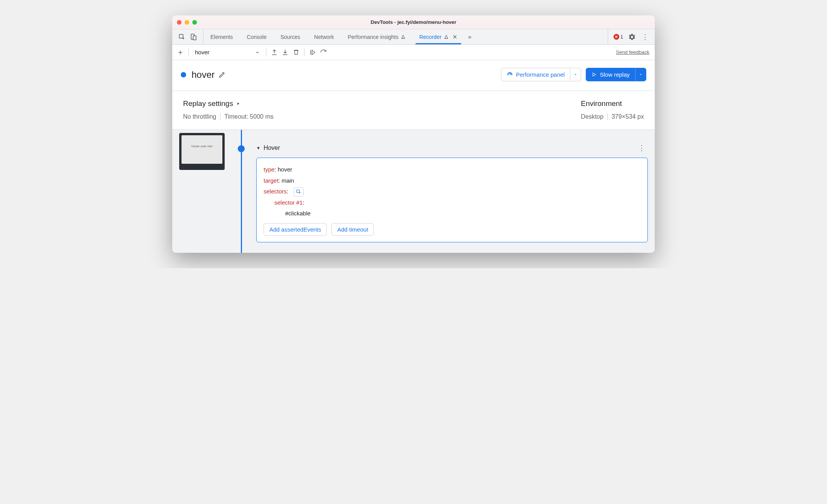 Image resolution: width=827 pixels, height=504 pixels. What do you see at coordinates (405, 37) in the screenshot?
I see `panel-tabs: Elements Console Sources Network Perform…` at bounding box center [405, 37].